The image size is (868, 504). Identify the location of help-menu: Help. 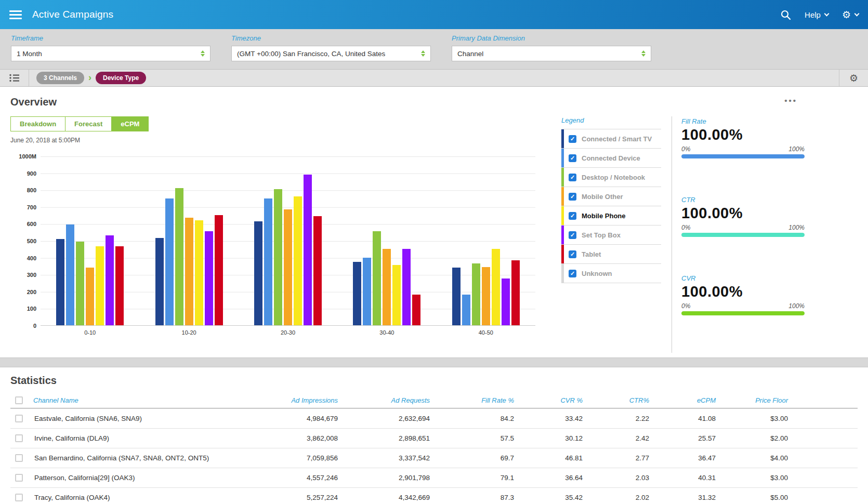
(817, 15).